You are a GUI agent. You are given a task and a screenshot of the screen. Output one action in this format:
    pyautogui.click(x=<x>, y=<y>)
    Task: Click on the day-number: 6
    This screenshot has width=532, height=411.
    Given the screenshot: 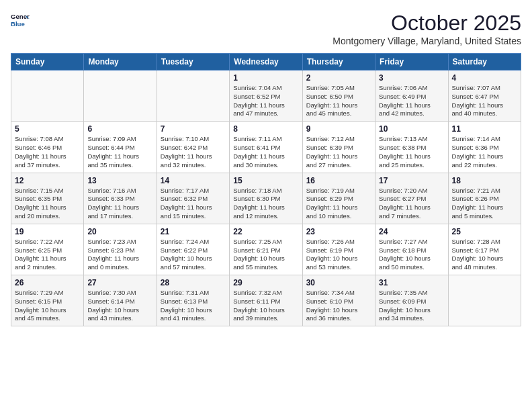 What is the action you would take?
    pyautogui.click(x=120, y=129)
    